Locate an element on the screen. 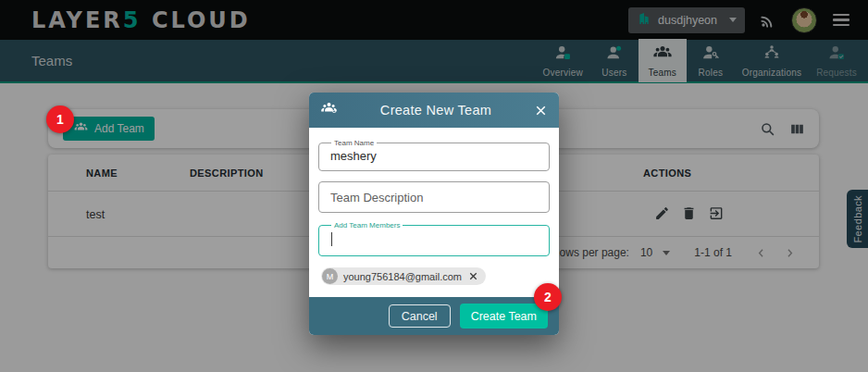 The height and width of the screenshot is (372, 868). annotation-step-2: 2 is located at coordinates (548, 297).